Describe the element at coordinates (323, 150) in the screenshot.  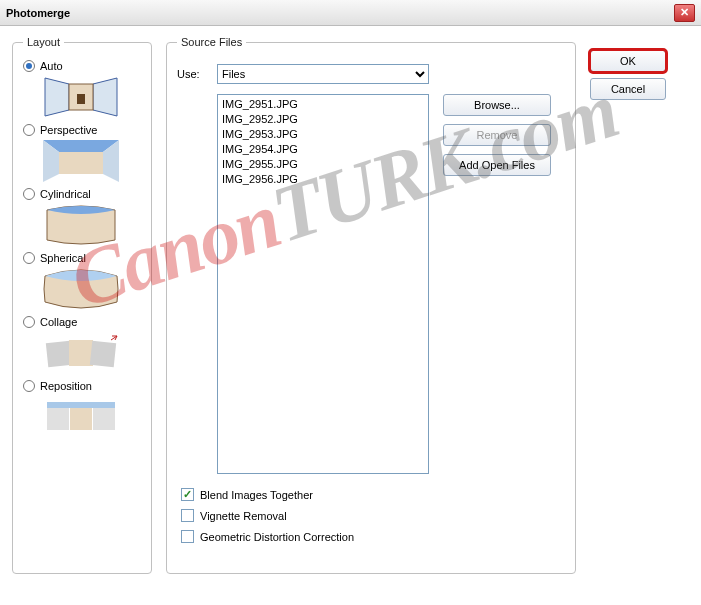
I see `list-item: IMG_2954.JPG` at that location.